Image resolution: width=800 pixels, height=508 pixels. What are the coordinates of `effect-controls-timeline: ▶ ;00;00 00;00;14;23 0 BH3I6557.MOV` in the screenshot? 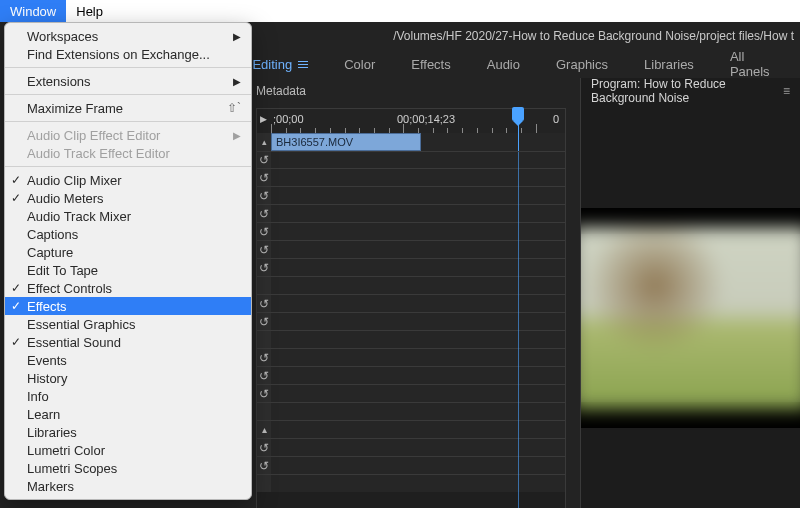 It's located at (411, 130).